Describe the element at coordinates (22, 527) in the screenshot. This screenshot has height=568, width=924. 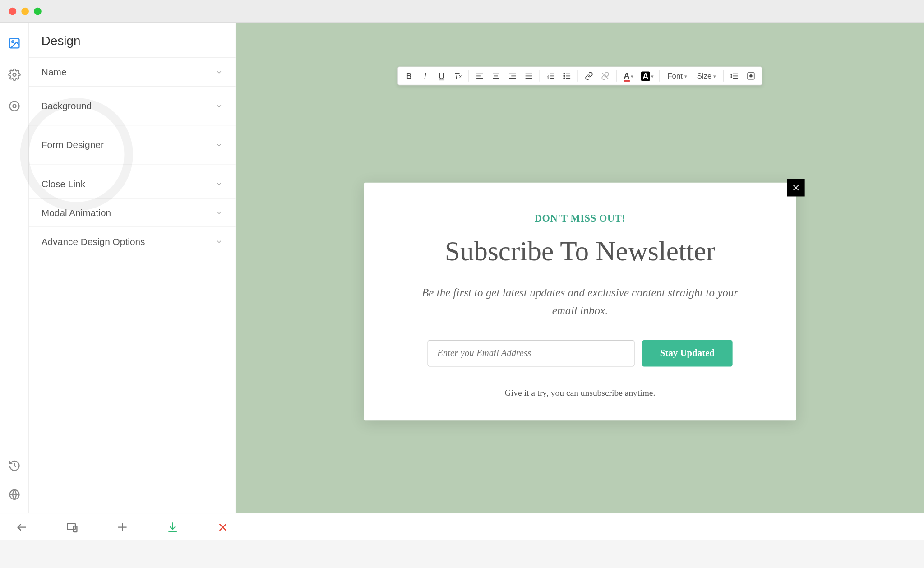
I see `back-icon` at that location.